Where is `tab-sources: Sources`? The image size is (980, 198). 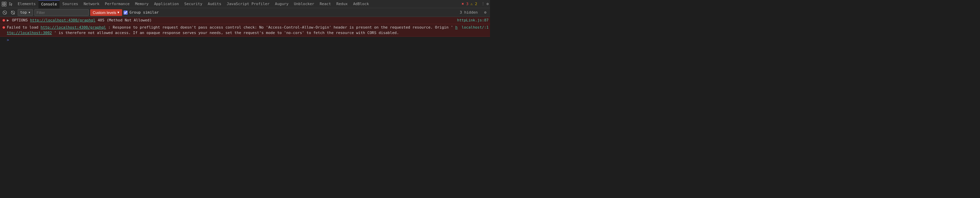
tab-sources: Sources is located at coordinates (70, 4).